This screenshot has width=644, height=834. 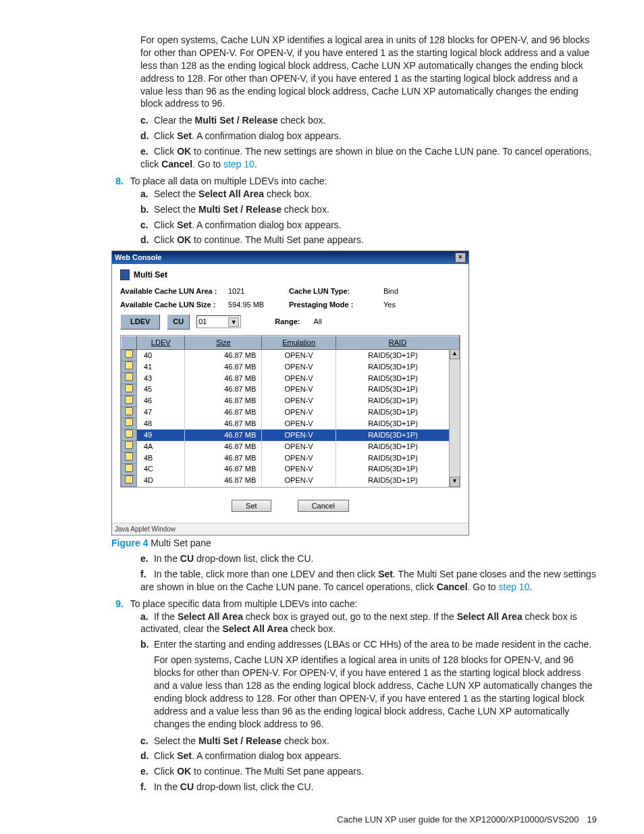 What do you see at coordinates (455, 482) in the screenshot?
I see `scroll-down-icon: ▼` at bounding box center [455, 482].